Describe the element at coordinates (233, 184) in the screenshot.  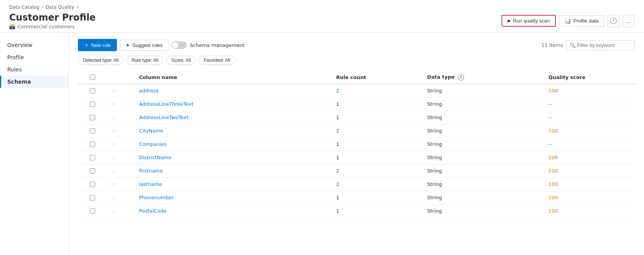
I see `row-column-name: lastname` at that location.